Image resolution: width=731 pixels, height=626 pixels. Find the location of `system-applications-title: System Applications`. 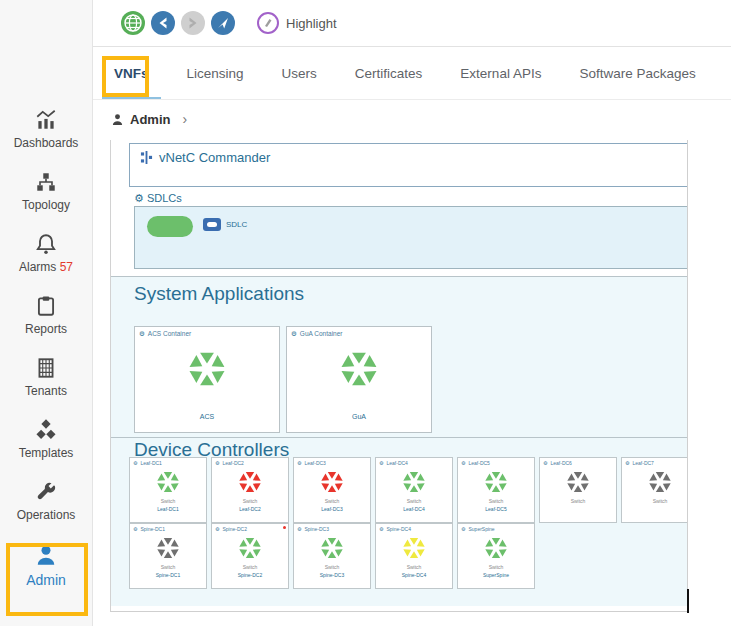

system-applications-title: System Applications is located at coordinates (400, 291).